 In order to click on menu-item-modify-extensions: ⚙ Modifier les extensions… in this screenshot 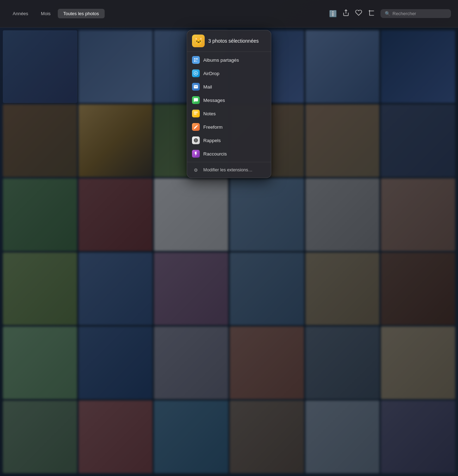, I will do `click(229, 170)`.